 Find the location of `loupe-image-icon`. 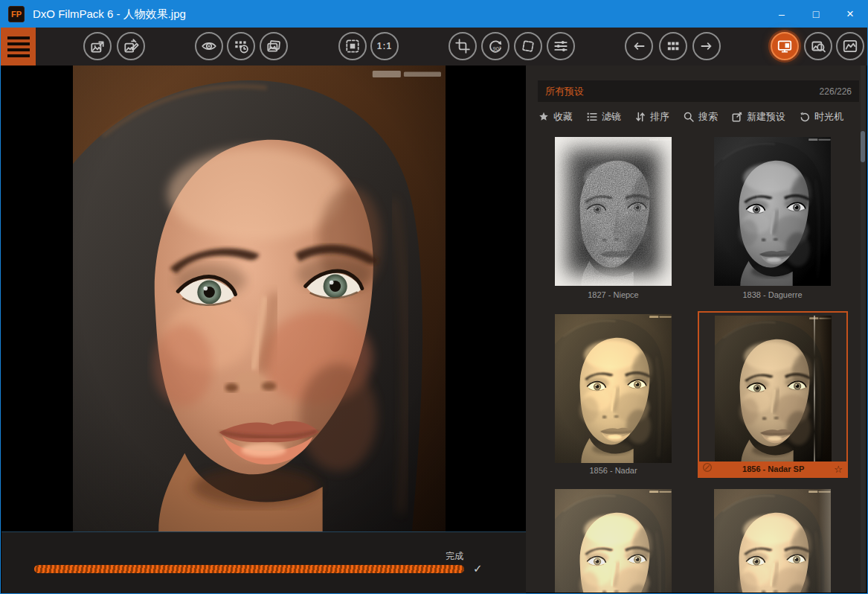

loupe-image-icon is located at coordinates (818, 46).